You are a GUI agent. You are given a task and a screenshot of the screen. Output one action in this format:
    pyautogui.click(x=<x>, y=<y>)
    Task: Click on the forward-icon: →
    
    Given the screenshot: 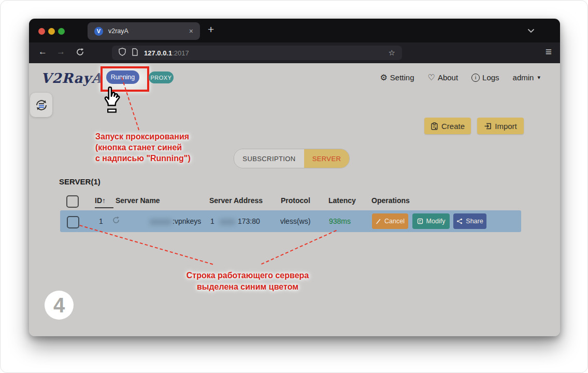 What is the action you would take?
    pyautogui.click(x=61, y=52)
    